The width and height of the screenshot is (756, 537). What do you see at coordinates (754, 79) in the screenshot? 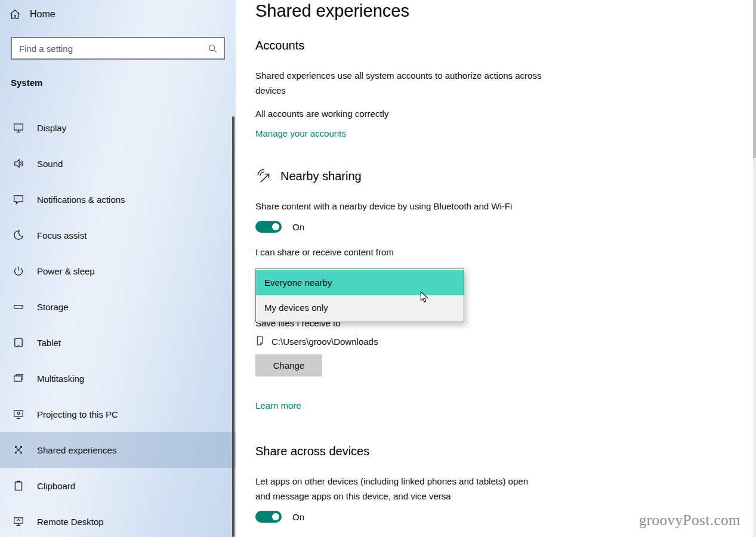
I see `page-scrollbar-thumb` at bounding box center [754, 79].